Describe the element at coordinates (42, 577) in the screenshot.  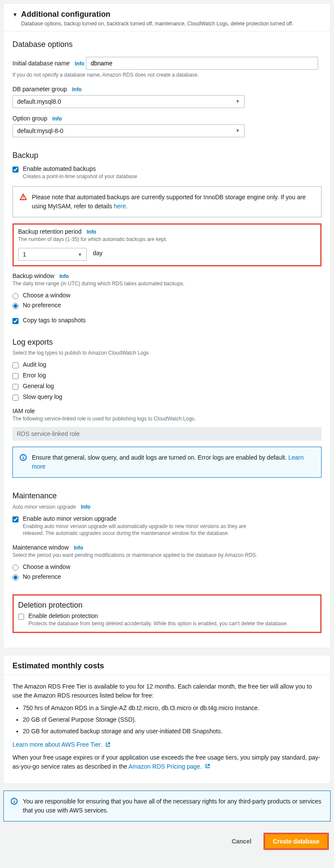
I see `label-mw-nopref: No preference` at that location.